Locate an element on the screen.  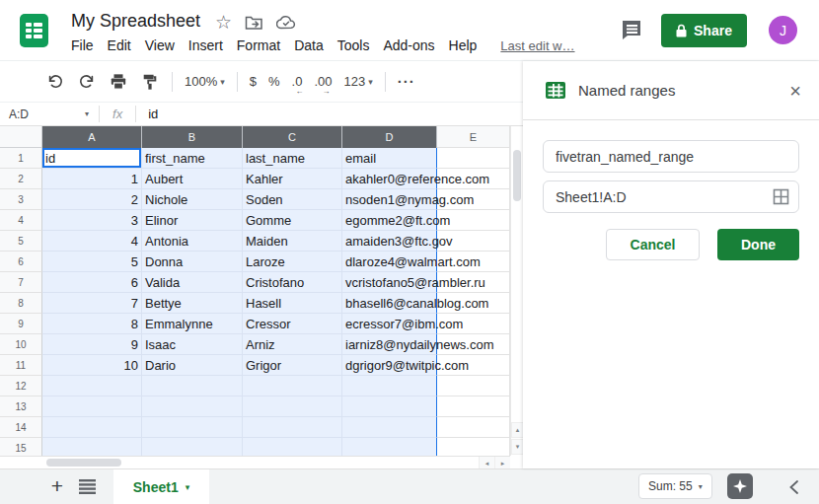
cell: Laroze is located at coordinates (292, 262).